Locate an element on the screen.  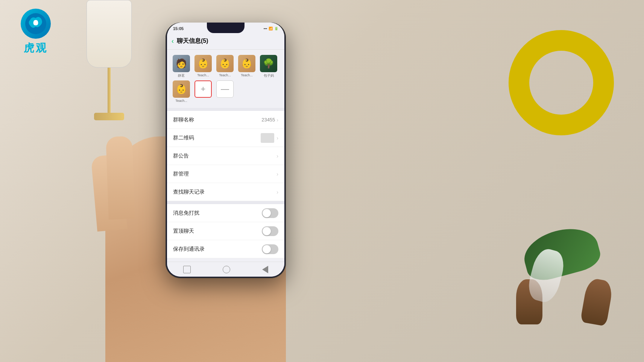
member-label: 静茗 is located at coordinates (181, 76).